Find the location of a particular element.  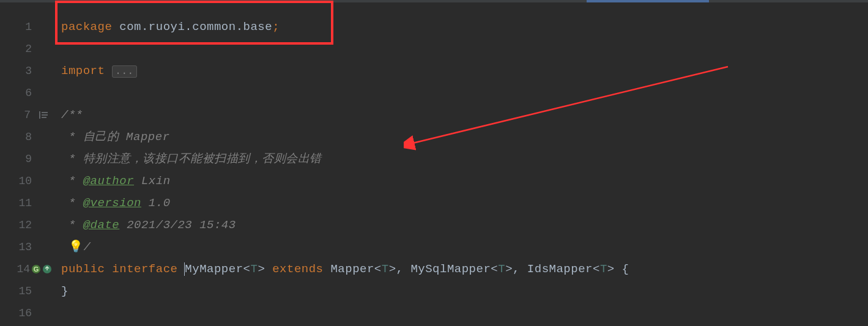

class-name: MyMapper is located at coordinates (214, 269).